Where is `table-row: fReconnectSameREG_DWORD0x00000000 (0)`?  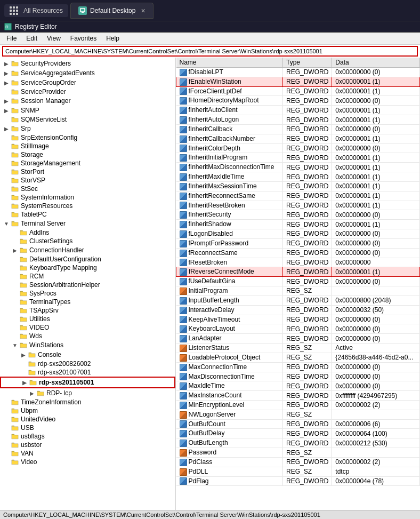 table-row: fReconnectSameREG_DWORD0x00000000 (0) is located at coordinates (298, 253).